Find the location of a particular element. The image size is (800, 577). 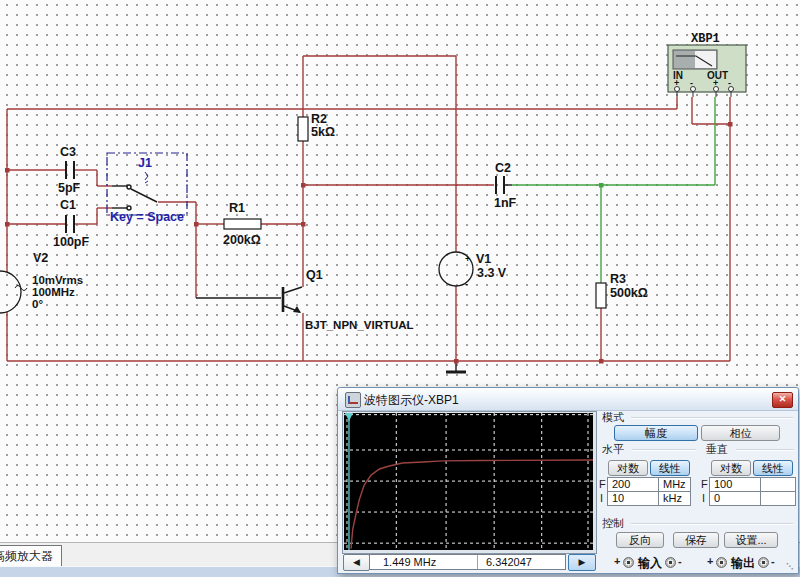

c3-ref: C3 is located at coordinates (68, 152).